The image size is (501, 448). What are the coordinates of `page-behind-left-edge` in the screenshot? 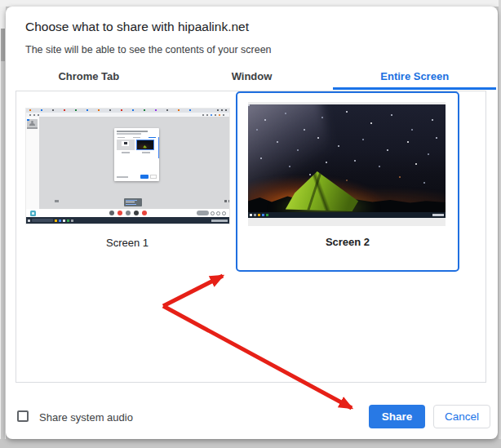 It's located at (3, 224).